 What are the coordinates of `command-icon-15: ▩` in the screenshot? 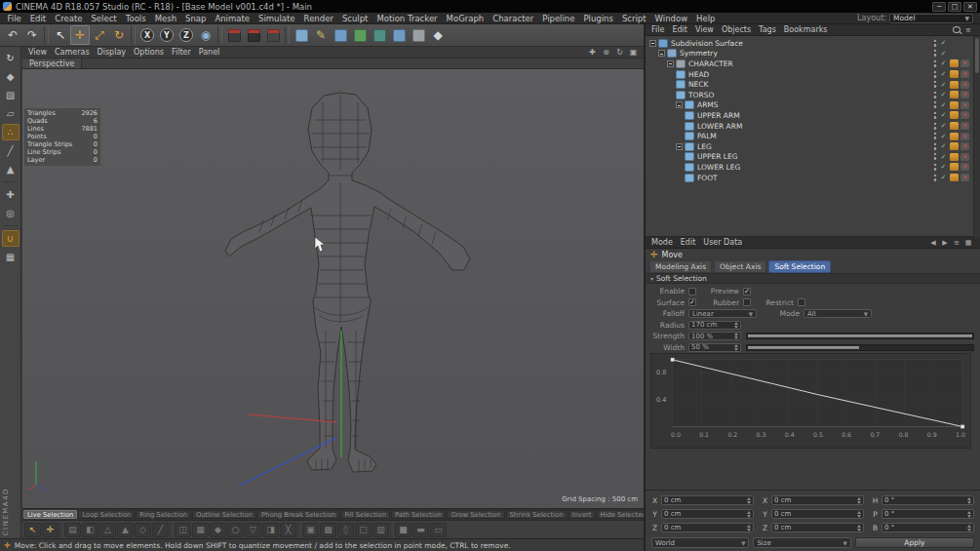 It's located at (328, 531).